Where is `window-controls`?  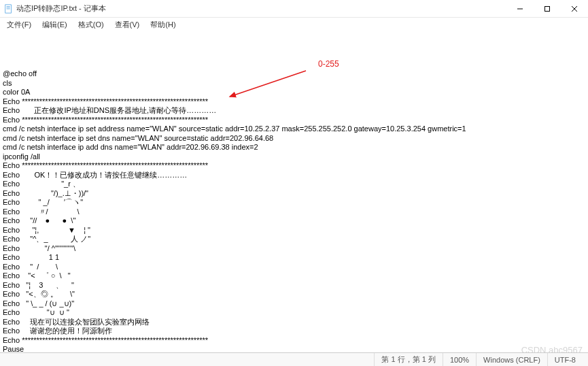 window-controls is located at coordinates (547, 9).